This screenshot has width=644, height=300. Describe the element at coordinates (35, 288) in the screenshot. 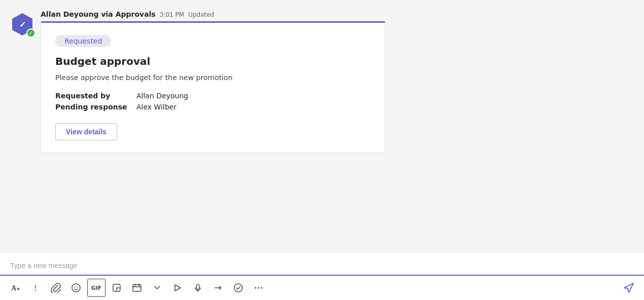

I see `important-icon: !` at that location.